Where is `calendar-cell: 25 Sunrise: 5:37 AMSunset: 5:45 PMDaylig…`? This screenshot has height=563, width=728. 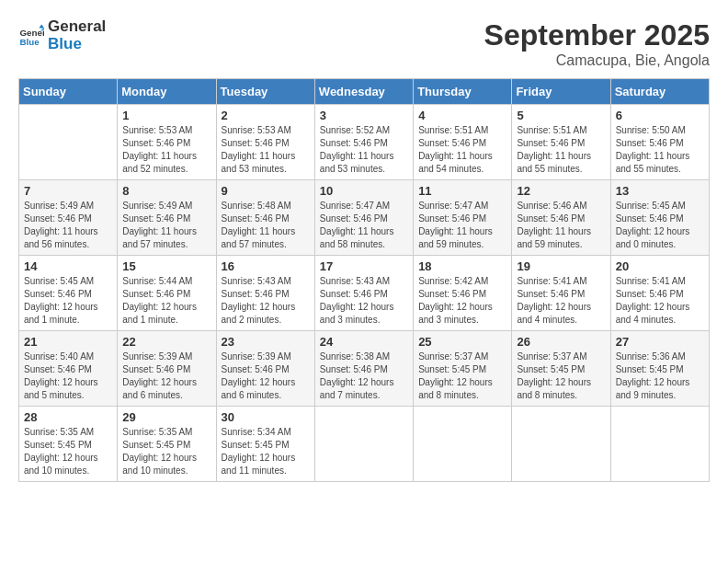
calendar-cell: 25 Sunrise: 5:37 AMSunset: 5:45 PMDaylig… is located at coordinates (463, 369).